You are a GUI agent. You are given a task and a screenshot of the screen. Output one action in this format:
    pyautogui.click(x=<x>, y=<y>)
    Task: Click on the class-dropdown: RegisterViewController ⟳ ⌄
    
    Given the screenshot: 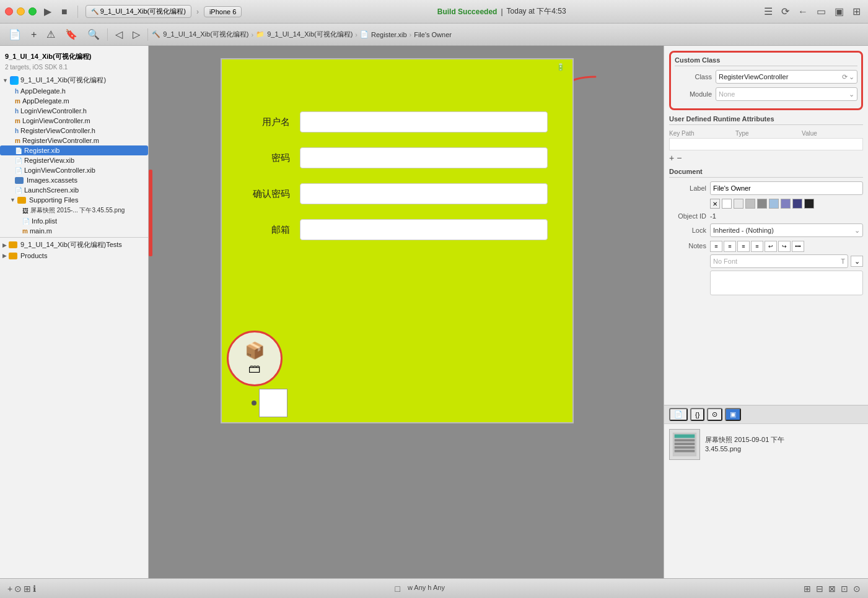 What is the action you would take?
    pyautogui.click(x=787, y=77)
    